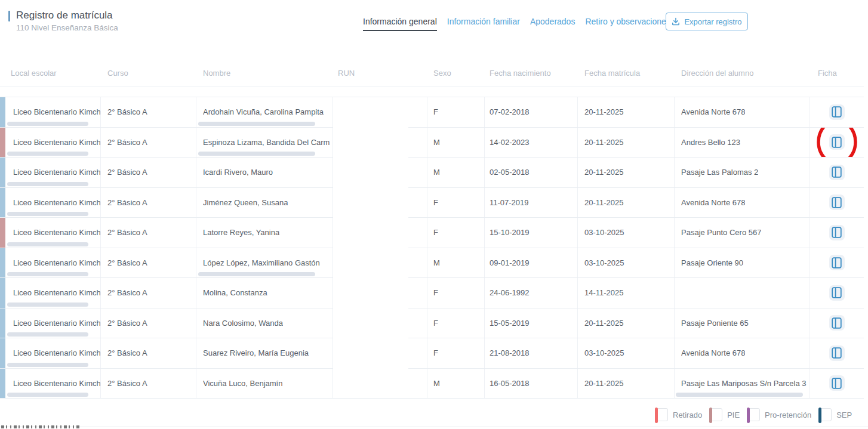 Image resolution: width=868 pixels, height=429 pixels. I want to click on cell-nombre: Latorre Reyes, Yanina, so click(241, 233).